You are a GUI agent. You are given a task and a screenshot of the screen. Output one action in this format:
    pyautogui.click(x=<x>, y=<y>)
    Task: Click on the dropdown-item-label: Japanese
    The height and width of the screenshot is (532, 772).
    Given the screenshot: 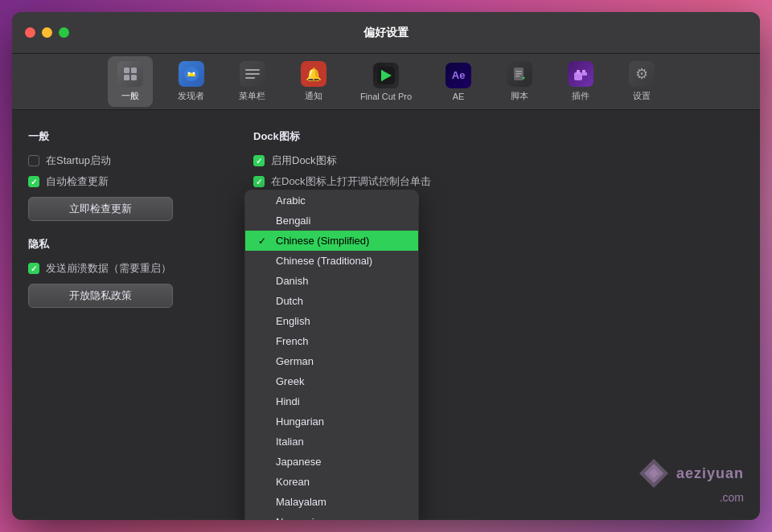 What is the action you would take?
    pyautogui.click(x=298, y=461)
    